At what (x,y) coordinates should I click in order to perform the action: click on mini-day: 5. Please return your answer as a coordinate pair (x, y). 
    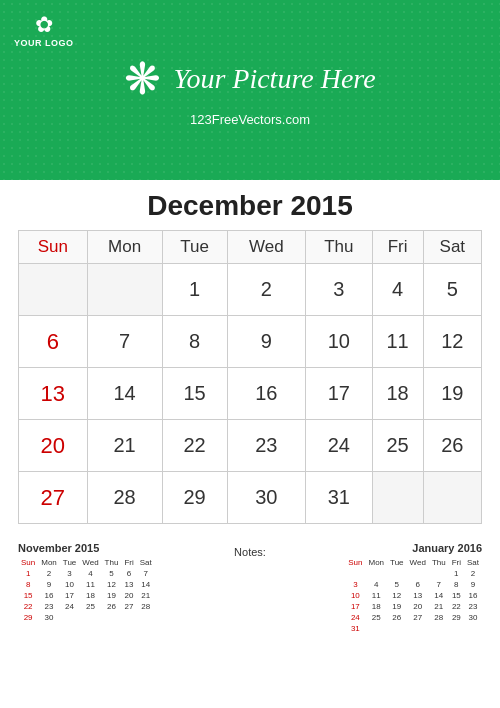
    Looking at the image, I should click on (112, 574).